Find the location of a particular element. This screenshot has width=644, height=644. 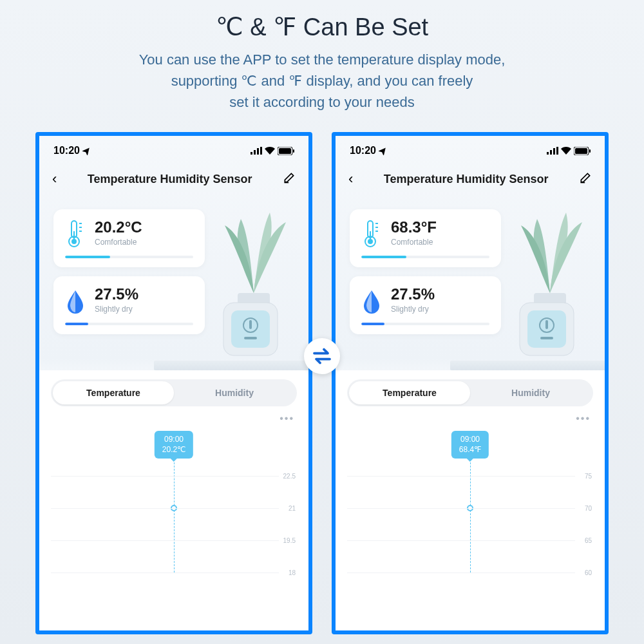

subtitle-line: set it according to your needs is located at coordinates (322, 102).